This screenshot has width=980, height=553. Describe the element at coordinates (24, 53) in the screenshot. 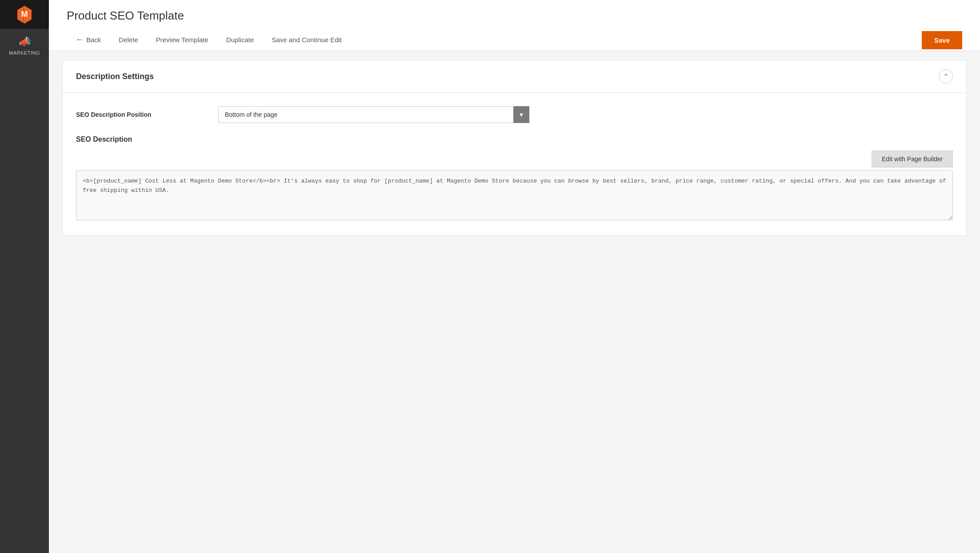

I see `sidebar-item-marketing-label: MARKETING` at that location.